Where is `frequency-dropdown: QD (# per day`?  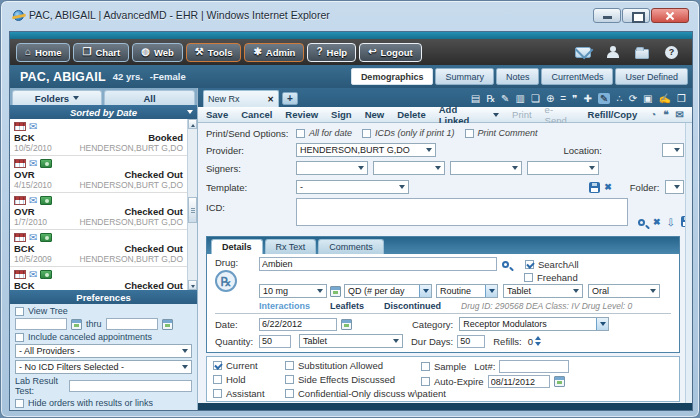
frequency-dropdown: QD (# per day is located at coordinates (388, 291).